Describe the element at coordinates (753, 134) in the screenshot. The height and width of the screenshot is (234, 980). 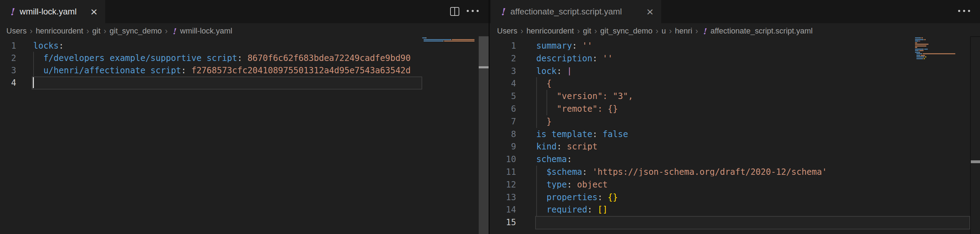
I see `code-line: is_template: false` at that location.